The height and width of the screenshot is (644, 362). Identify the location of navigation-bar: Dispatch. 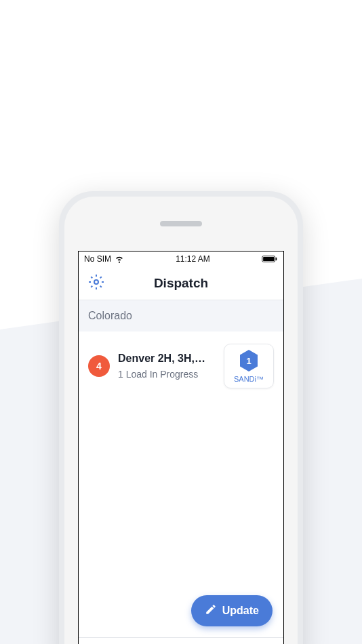
(181, 283).